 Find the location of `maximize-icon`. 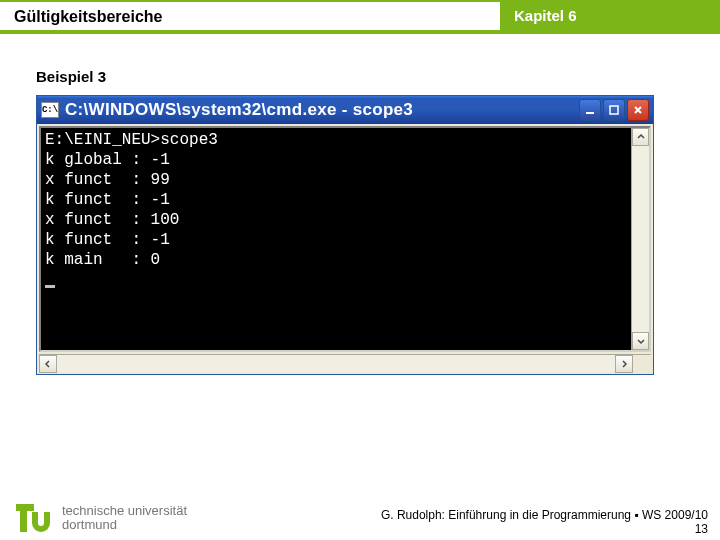

maximize-icon is located at coordinates (614, 110).